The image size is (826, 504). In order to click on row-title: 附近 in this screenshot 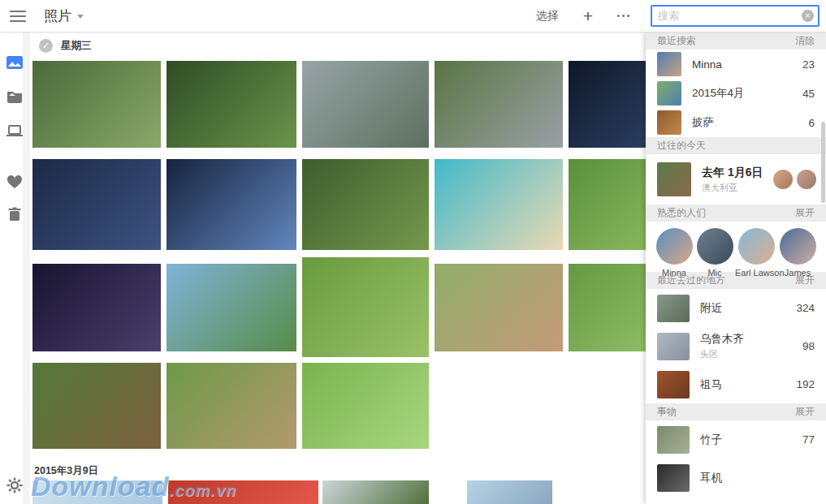, I will do `click(748, 308)`.